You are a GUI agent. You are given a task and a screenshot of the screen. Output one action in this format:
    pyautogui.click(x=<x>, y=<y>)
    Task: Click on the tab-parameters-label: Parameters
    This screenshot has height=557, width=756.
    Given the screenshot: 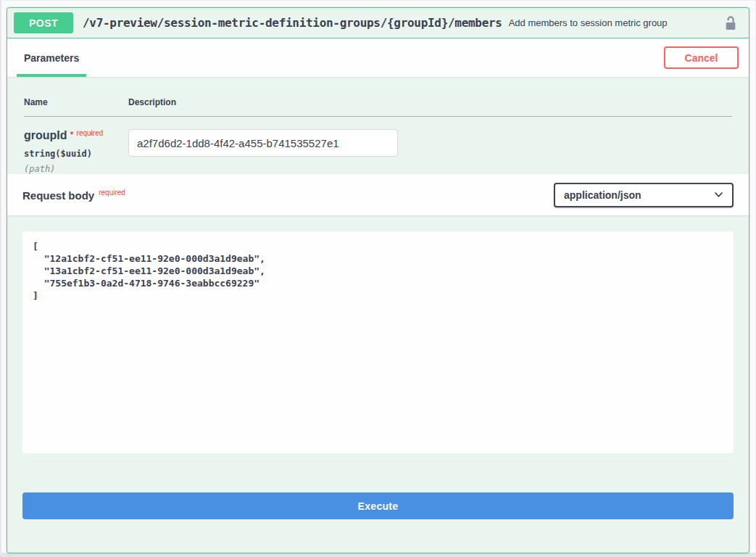 What is the action you would take?
    pyautogui.click(x=51, y=58)
    